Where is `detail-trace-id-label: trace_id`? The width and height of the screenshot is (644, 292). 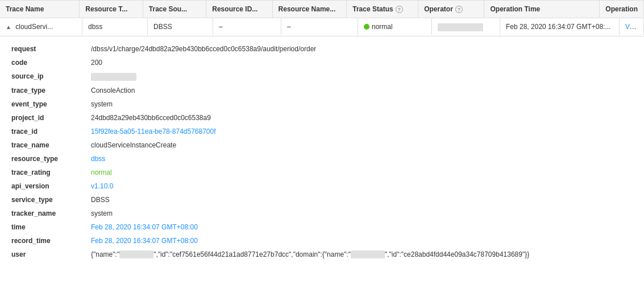
detail-trace-id-label: trace_id is located at coordinates (51, 131).